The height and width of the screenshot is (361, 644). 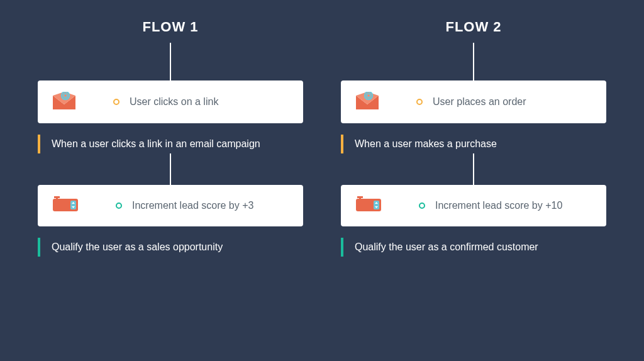 What do you see at coordinates (170, 102) in the screenshot?
I see `trigger-card: User clicks on a link` at bounding box center [170, 102].